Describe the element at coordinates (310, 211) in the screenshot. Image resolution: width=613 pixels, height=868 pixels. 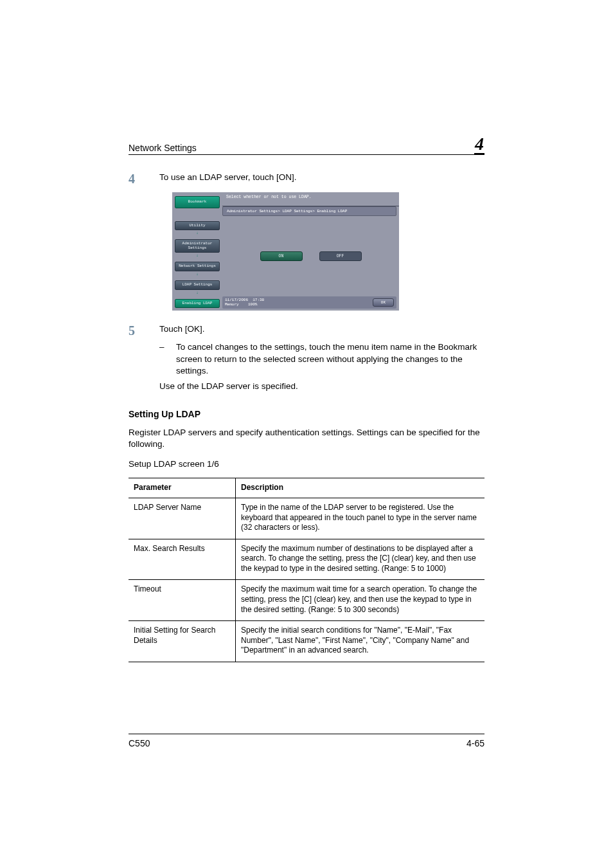
I see `device-breadcrumb: Administrator Settings> LDAP Settings> E…` at that location.